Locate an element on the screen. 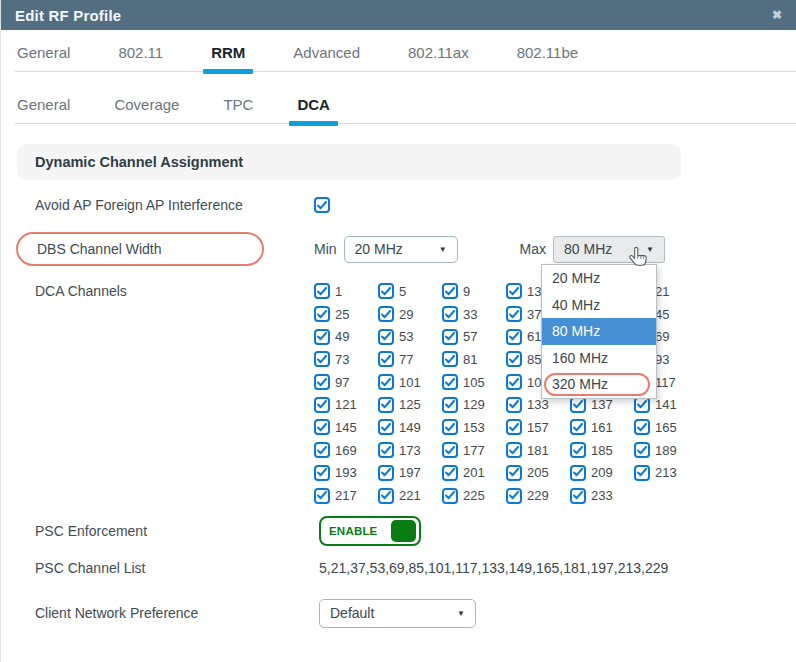  cursor-pointer-icon is located at coordinates (639, 257).